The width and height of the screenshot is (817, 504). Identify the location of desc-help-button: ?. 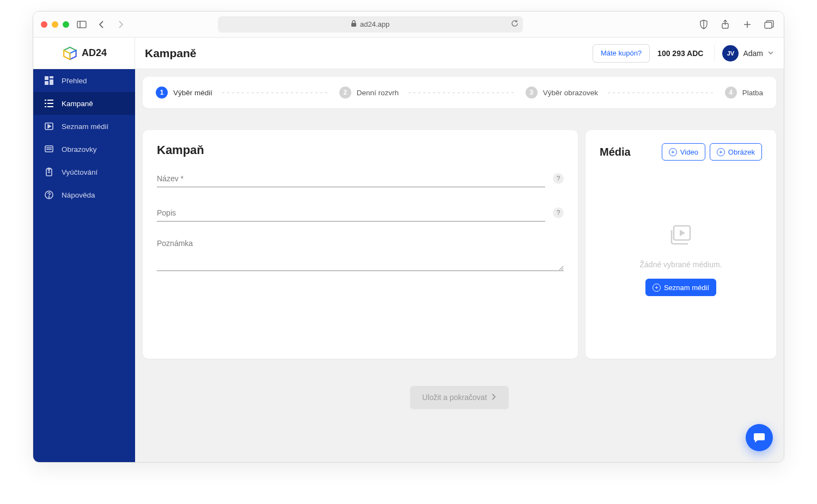
(558, 213).